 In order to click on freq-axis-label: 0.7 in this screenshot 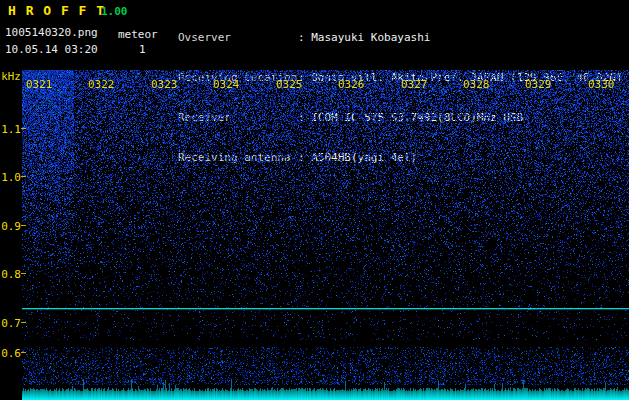, I will do `click(10, 324)`.